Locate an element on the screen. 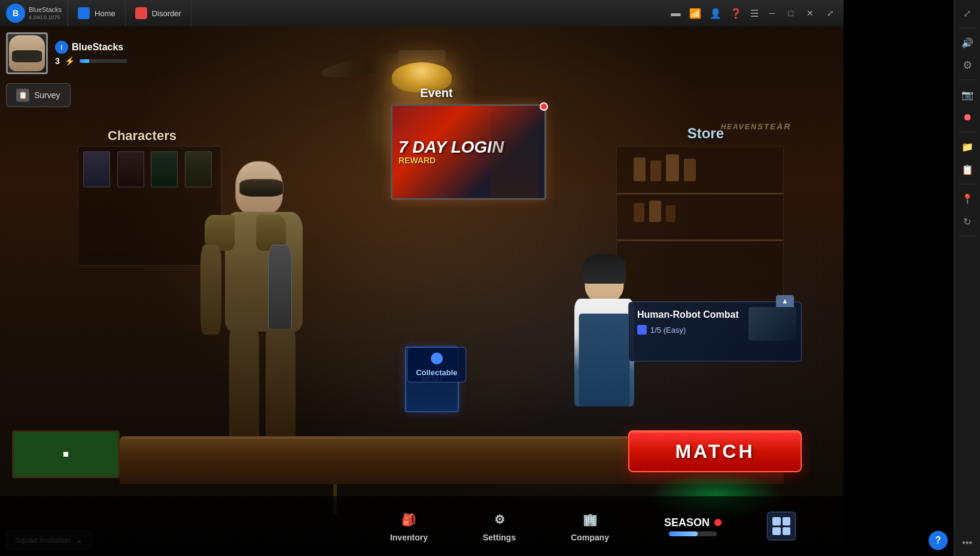 This screenshot has width=980, height=556. bluestacks-logo: B BlueStacks 4.240.0.1075 is located at coordinates (34, 13).